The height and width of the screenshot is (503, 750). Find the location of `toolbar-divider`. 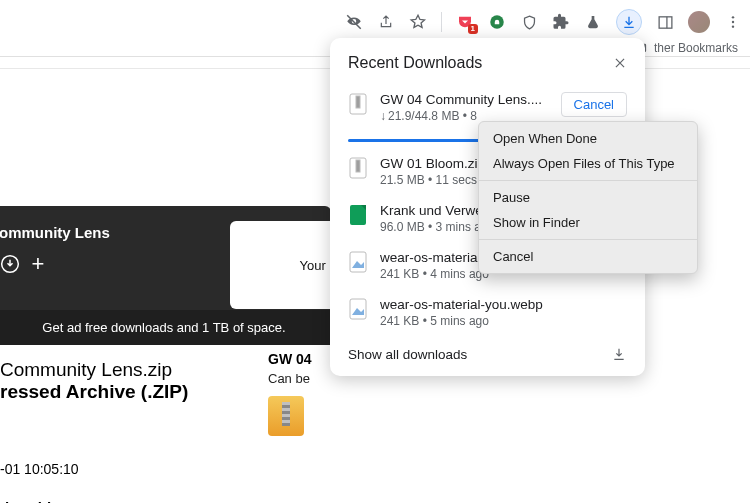

toolbar-divider is located at coordinates (442, 22).